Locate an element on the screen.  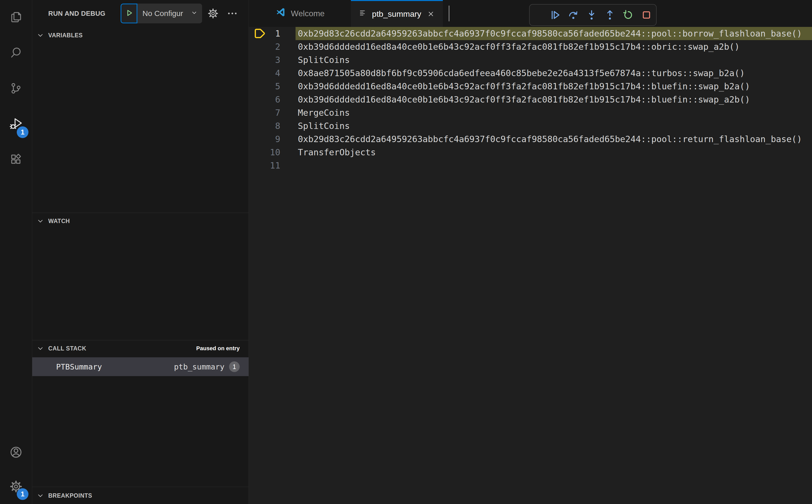
call-stack-frame-row: PTBSummary ptb_summary 1 is located at coordinates (140, 367).